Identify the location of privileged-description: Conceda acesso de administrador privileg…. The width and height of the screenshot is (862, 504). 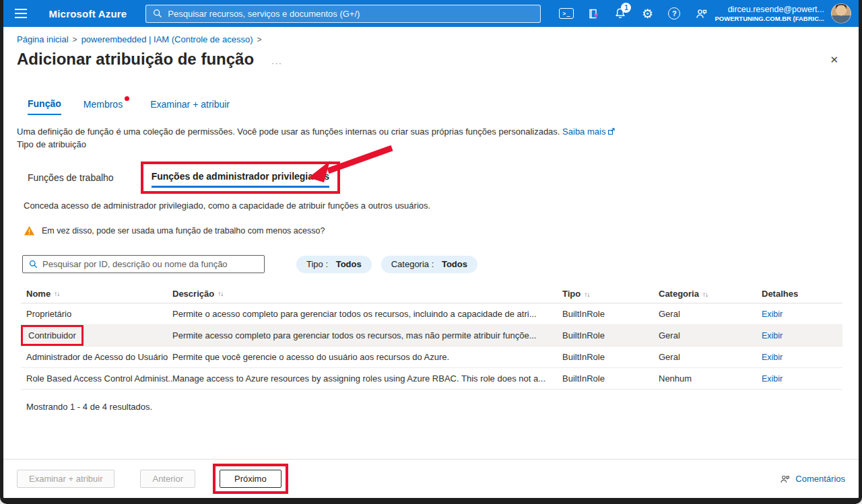
(433, 206).